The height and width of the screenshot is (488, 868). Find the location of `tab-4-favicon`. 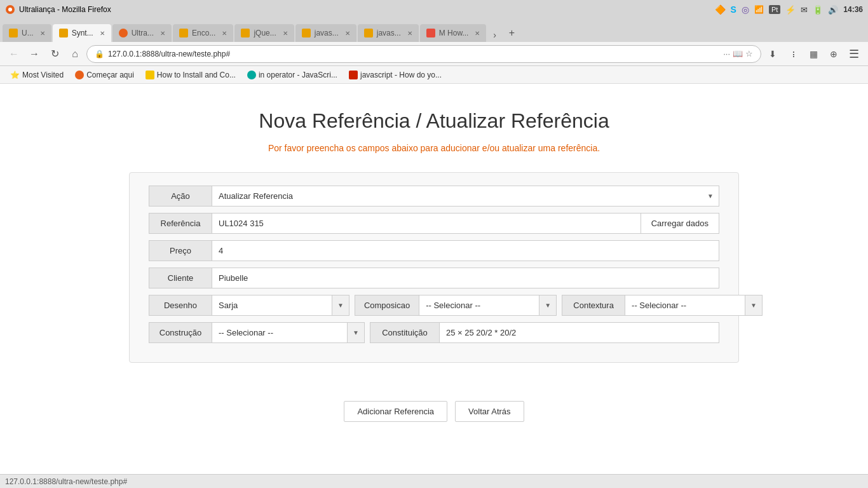

tab-4-favicon is located at coordinates (184, 33).